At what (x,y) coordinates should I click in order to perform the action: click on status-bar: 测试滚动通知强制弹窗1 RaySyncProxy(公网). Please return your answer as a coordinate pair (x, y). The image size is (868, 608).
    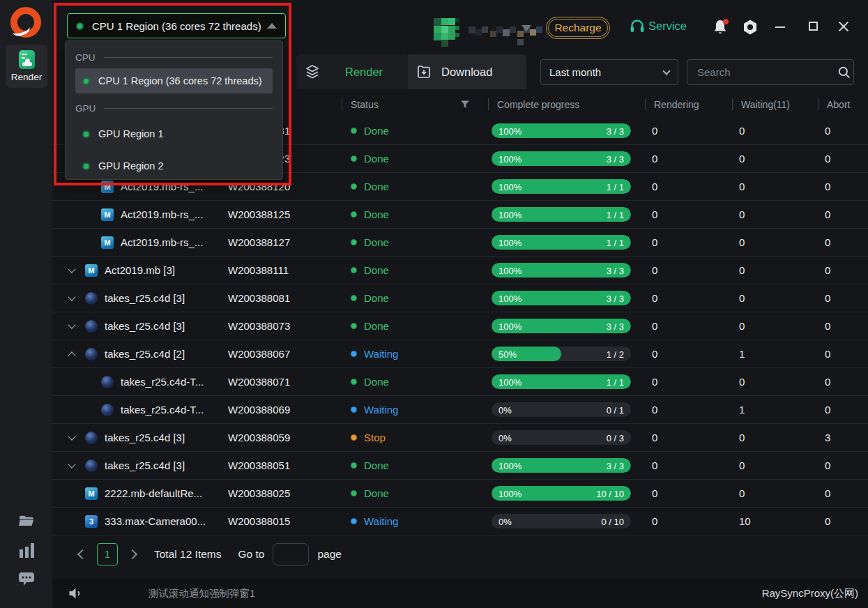
    Looking at the image, I should click on (460, 593).